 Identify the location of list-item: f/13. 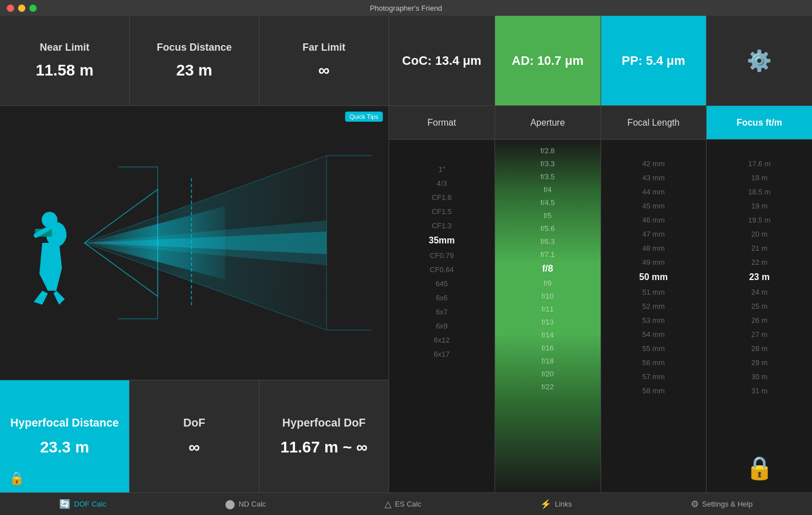
(548, 322).